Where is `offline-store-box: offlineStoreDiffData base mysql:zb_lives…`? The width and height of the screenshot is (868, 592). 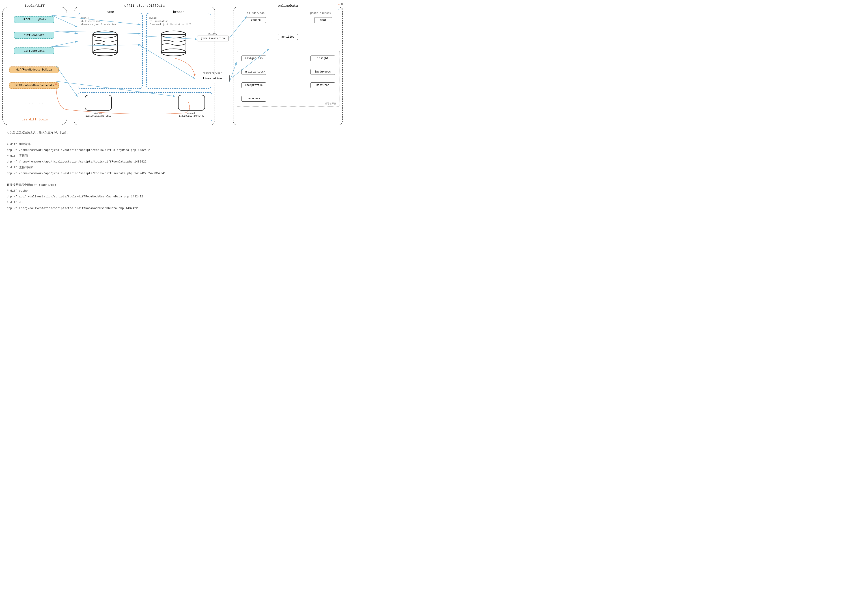 offline-store-box: offlineStoreDiffData base mysql:zb_lives… is located at coordinates (145, 66).